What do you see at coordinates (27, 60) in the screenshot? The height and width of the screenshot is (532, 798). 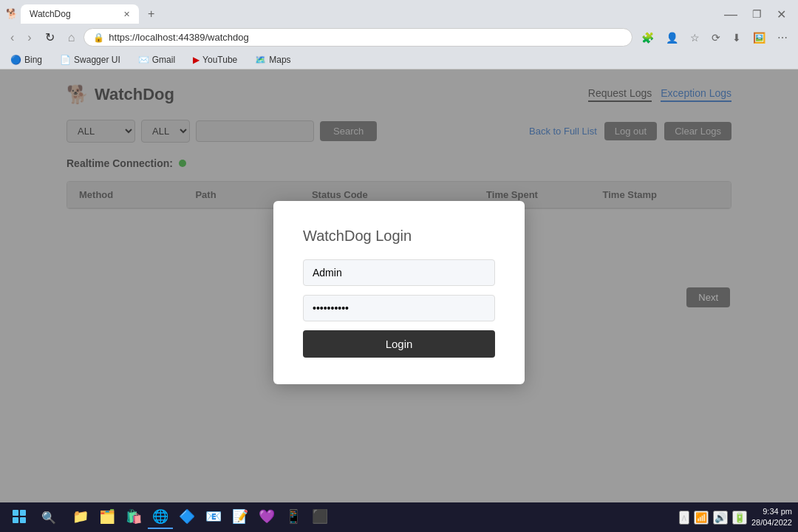 I see `bookmark-bing: 🔵 Bing` at bounding box center [27, 60].